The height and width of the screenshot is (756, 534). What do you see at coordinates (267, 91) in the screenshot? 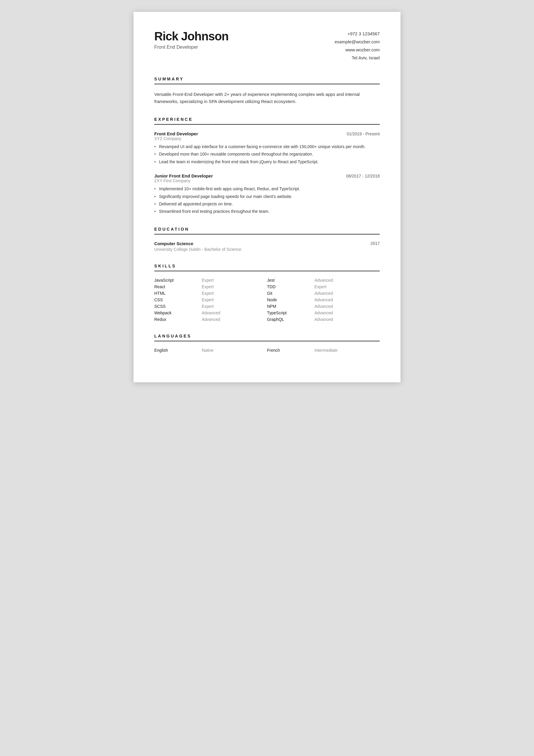
I see `summary-section: SUMMARY Versatile Front-End Developer wi…` at bounding box center [267, 91].